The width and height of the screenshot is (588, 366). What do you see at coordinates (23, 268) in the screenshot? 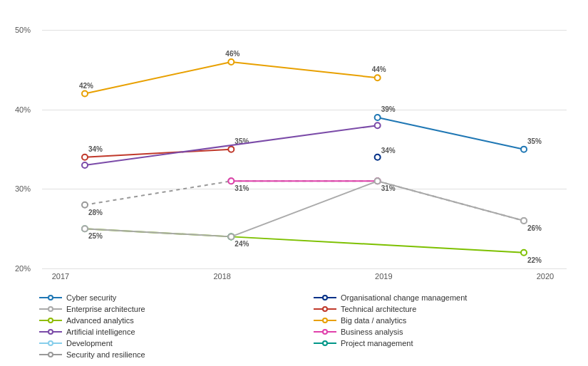
I see `grid-label: 20%` at bounding box center [23, 268].